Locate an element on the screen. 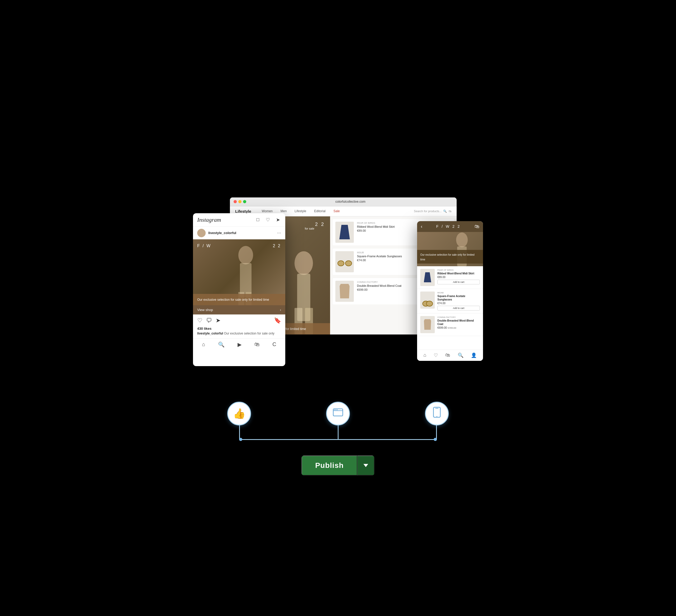 The width and height of the screenshot is (676, 616). ig-heart-icon: ♡ is located at coordinates (268, 220).